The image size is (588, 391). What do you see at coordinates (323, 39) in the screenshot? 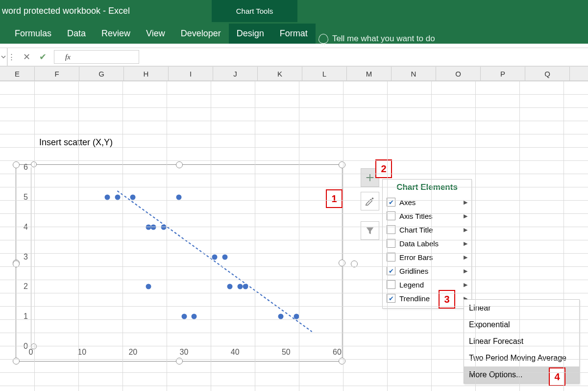
I see `lightbulb-icon` at bounding box center [323, 39].